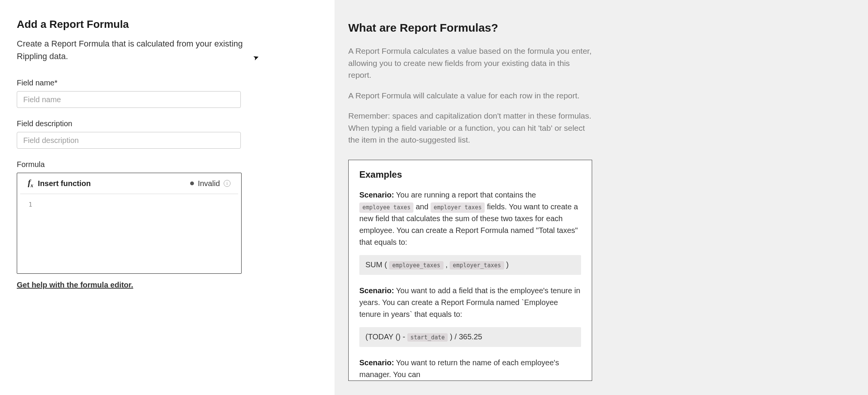 This screenshot has height=395, width=868. What do you see at coordinates (477, 265) in the screenshot?
I see `pill-employer-taxes-code: employer_taxes` at bounding box center [477, 265].